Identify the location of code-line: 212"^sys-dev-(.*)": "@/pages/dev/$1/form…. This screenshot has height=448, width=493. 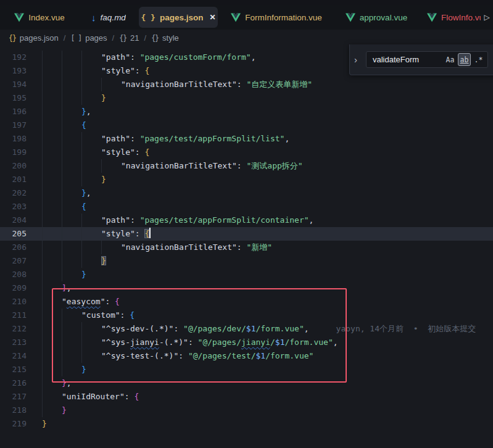
(247, 329).